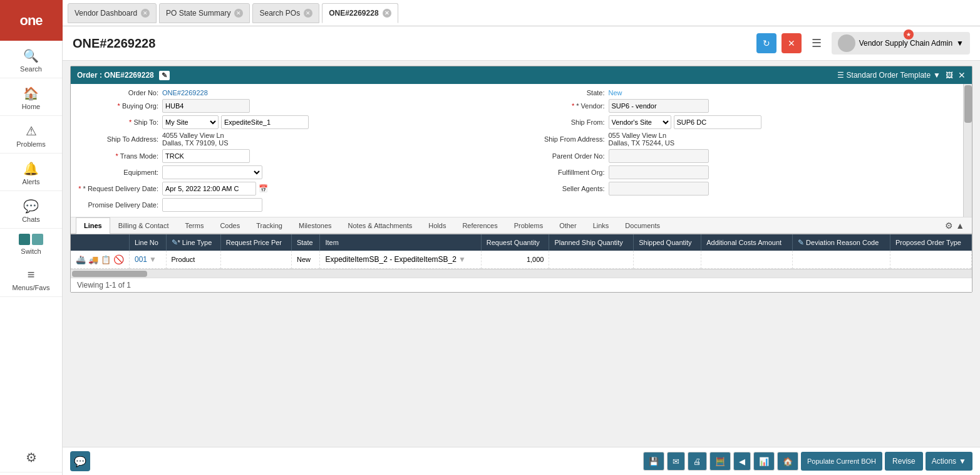 The image size is (980, 475). I want to click on row-truck-icon: 🚚, so click(93, 259).